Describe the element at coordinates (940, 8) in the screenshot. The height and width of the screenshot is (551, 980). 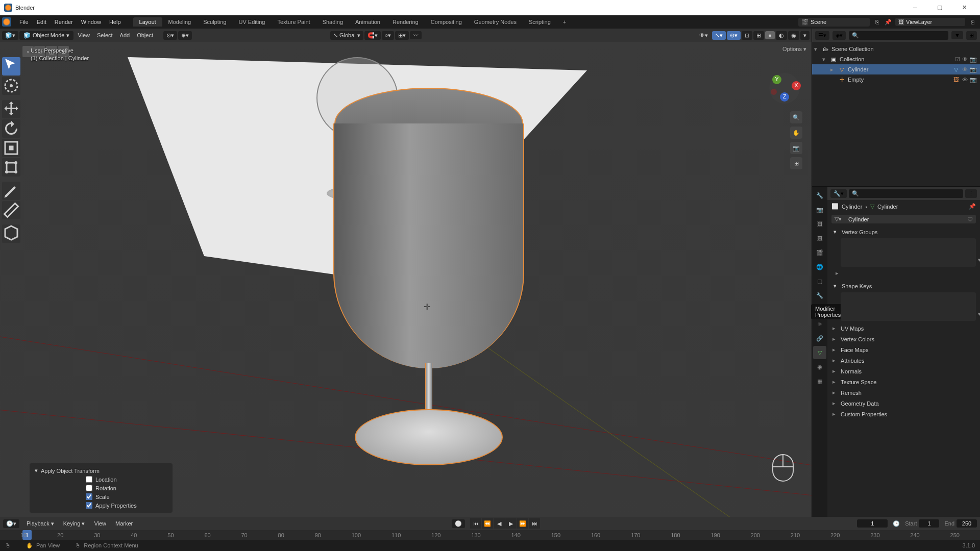
I see `maximize-button: ▢` at that location.